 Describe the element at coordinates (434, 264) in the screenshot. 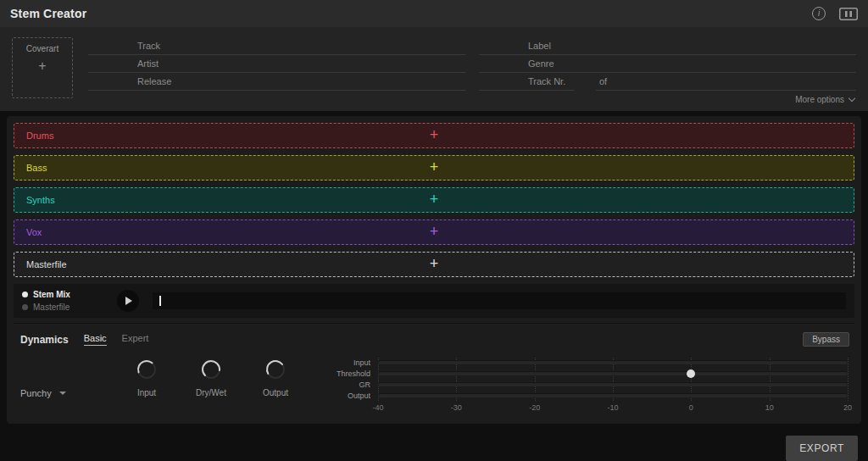

I see `stem-row-masterfile: Masterfile +` at that location.